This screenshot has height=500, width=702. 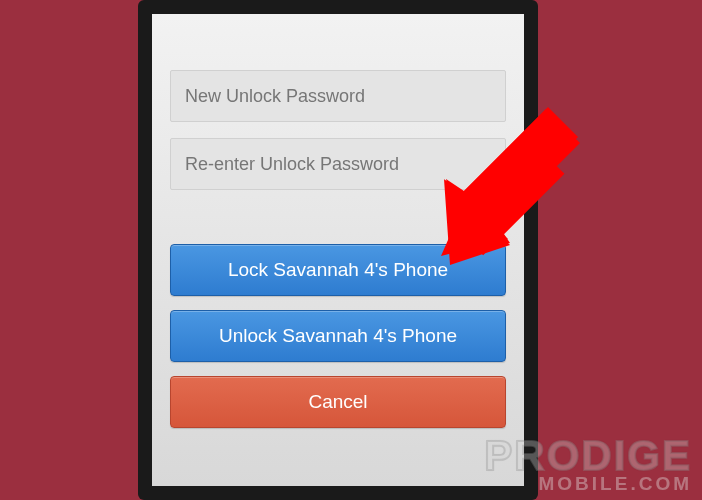 What do you see at coordinates (588, 456) in the screenshot?
I see `watermark-brand: PRODIGE` at bounding box center [588, 456].